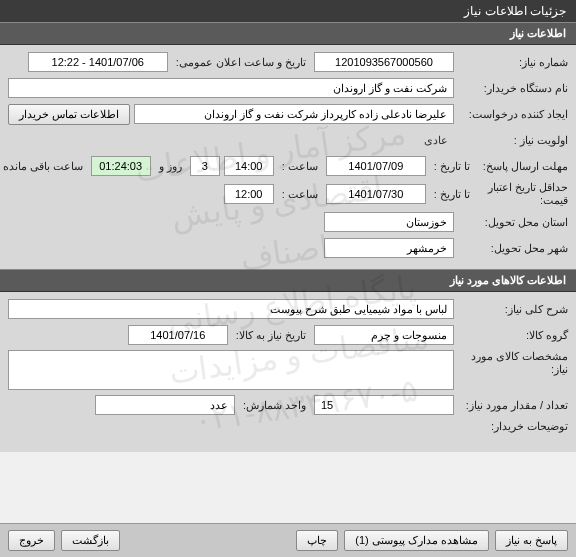 This screenshot has height=557, width=576. What do you see at coordinates (178, 335) in the screenshot?
I see `need-date-field` at bounding box center [178, 335].